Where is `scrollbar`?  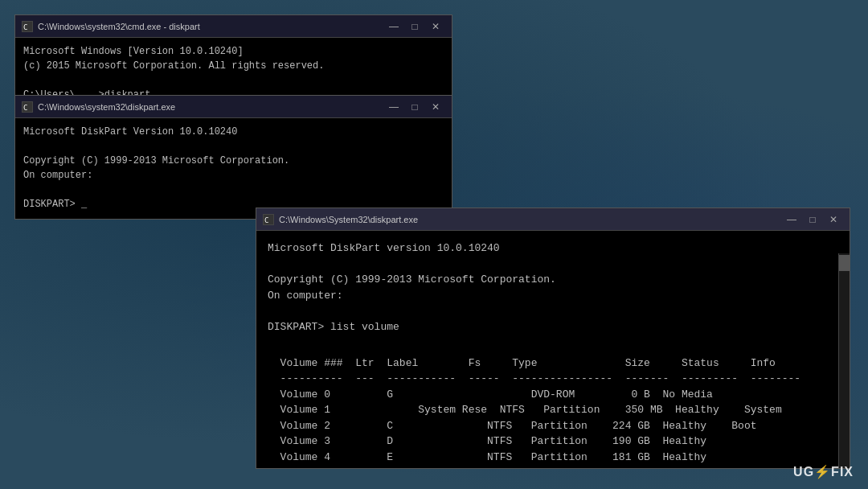 scrollbar is located at coordinates (844, 360).